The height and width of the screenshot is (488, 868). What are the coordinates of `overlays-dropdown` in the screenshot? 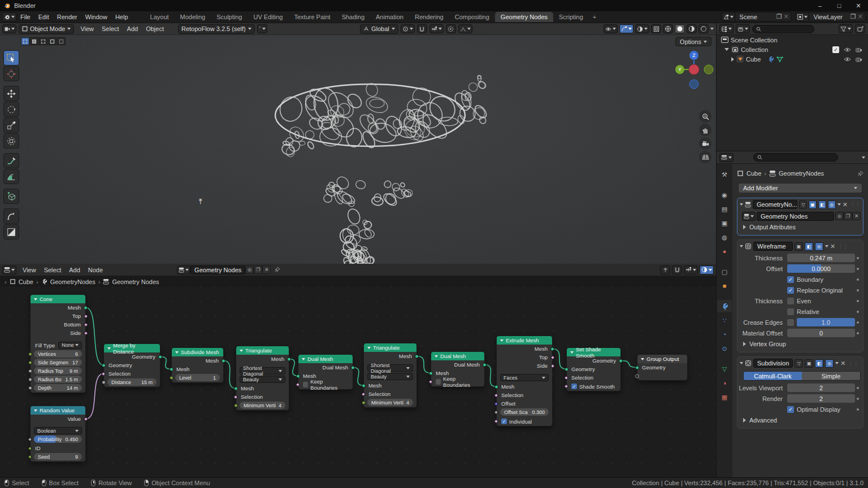 It's located at (642, 29).